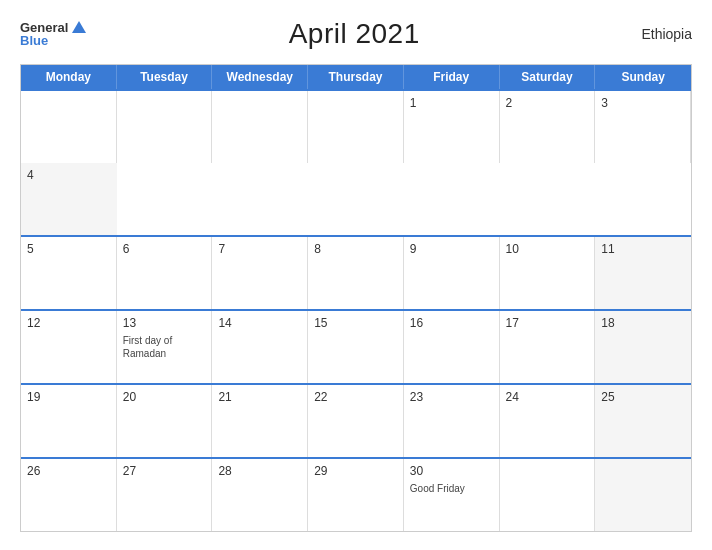  Describe the element at coordinates (260, 323) in the screenshot. I see `day-number: 14` at that location.